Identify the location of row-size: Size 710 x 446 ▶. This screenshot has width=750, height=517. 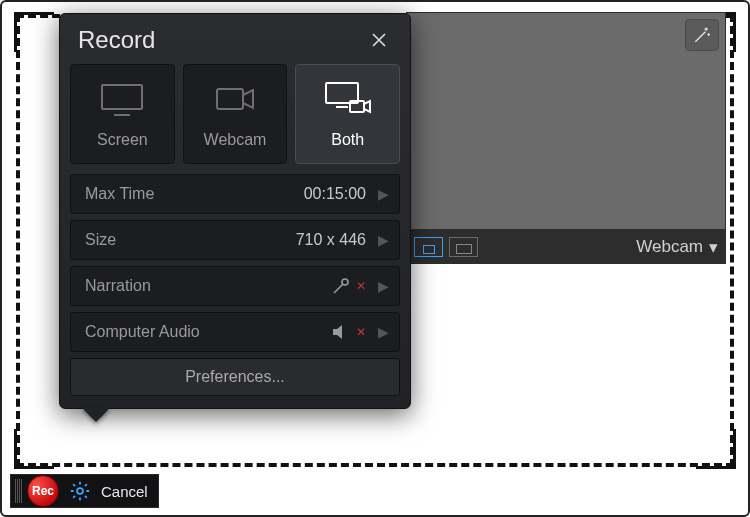
(235, 240).